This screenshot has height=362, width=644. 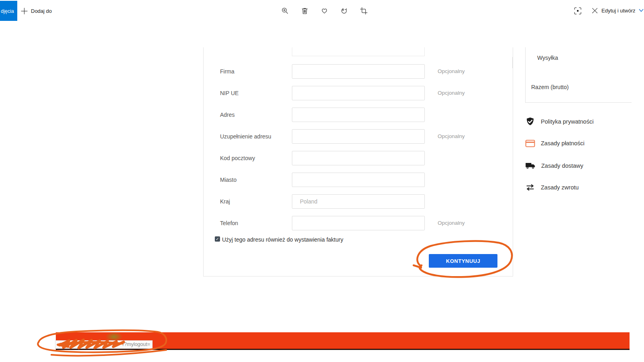 I want to click on field-label-firma: Firma, so click(x=227, y=71).